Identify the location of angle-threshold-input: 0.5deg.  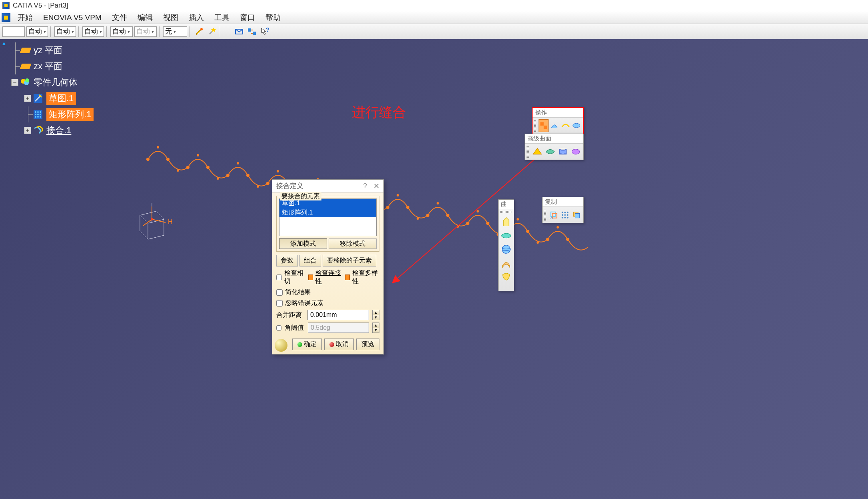
(338, 328).